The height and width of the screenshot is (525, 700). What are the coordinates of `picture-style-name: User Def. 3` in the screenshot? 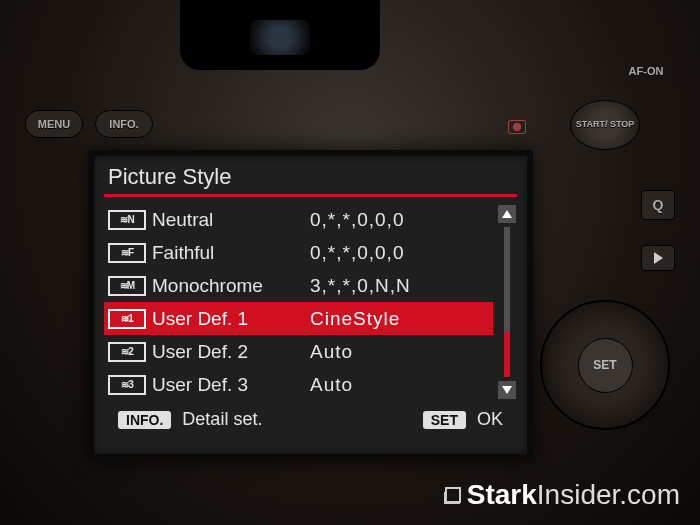 It's located at (231, 385).